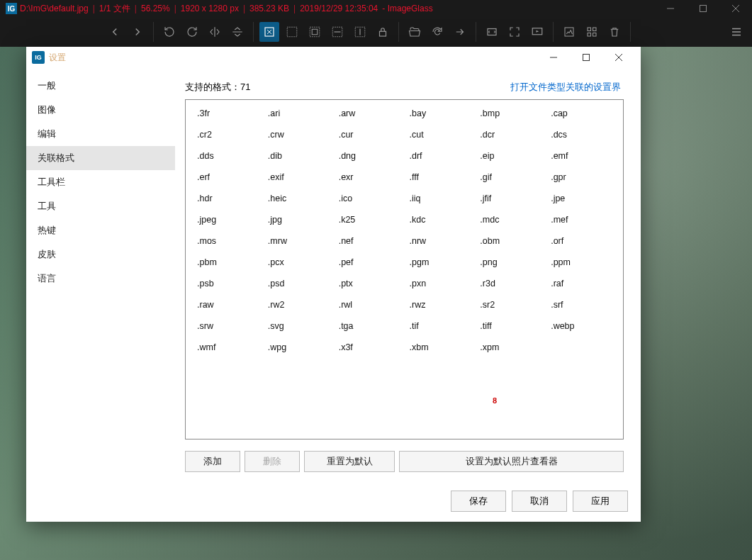 This screenshot has height=560, width=752. Describe the element at coordinates (369, 326) in the screenshot. I see `format-item: .tga` at that location.